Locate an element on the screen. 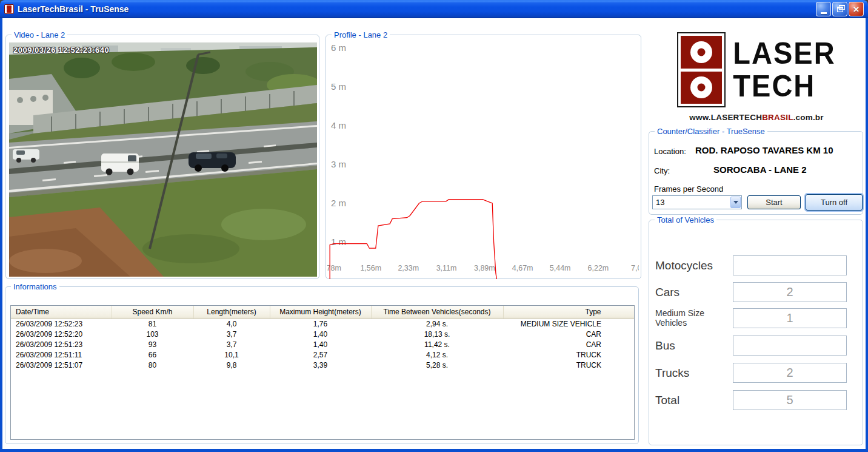 Image resolution: width=868 pixels, height=452 pixels. x-axis-tick: 7,0 is located at coordinates (635, 268).